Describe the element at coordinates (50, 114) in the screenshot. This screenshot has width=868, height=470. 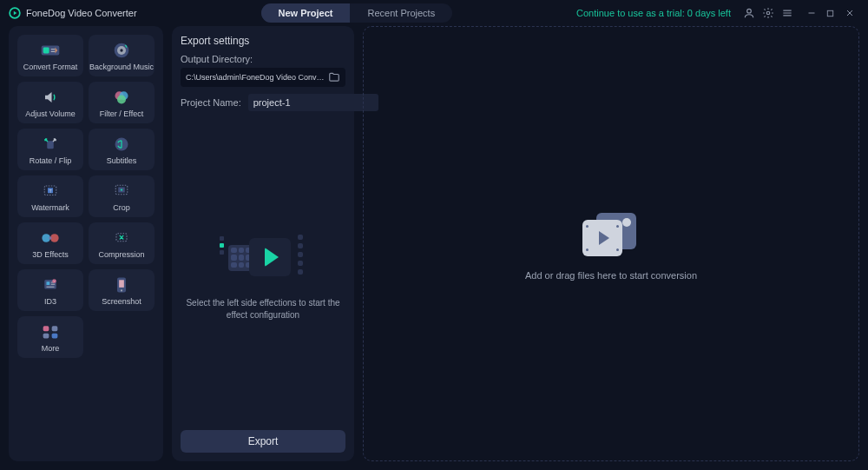
I see `tool-label: Adjust Volume` at that location.